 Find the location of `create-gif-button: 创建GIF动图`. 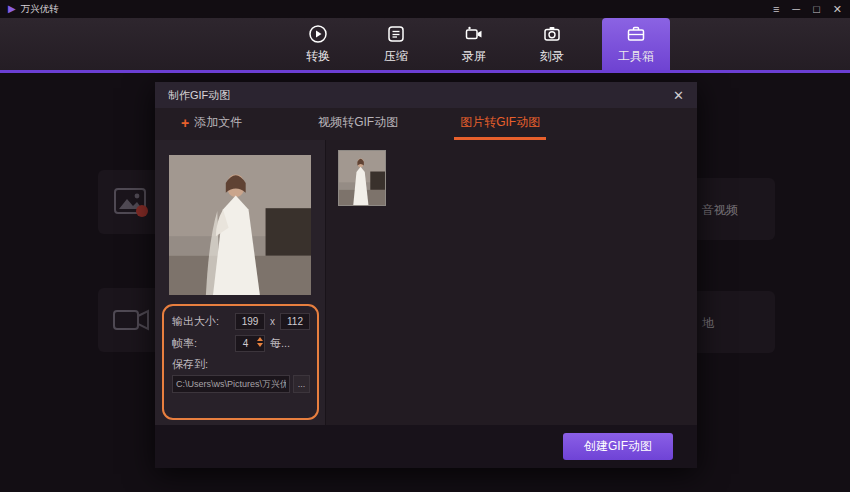

create-gif-button: 创建GIF动图 is located at coordinates (618, 446).